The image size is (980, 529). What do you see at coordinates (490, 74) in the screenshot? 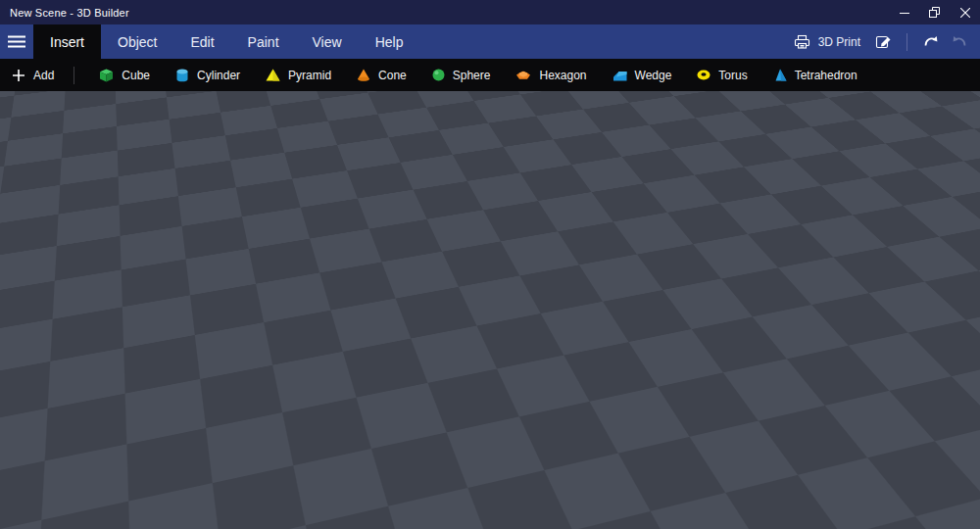
I see `insert-toolbar: Add Cube Cylinder Pyramid` at bounding box center [490, 74].